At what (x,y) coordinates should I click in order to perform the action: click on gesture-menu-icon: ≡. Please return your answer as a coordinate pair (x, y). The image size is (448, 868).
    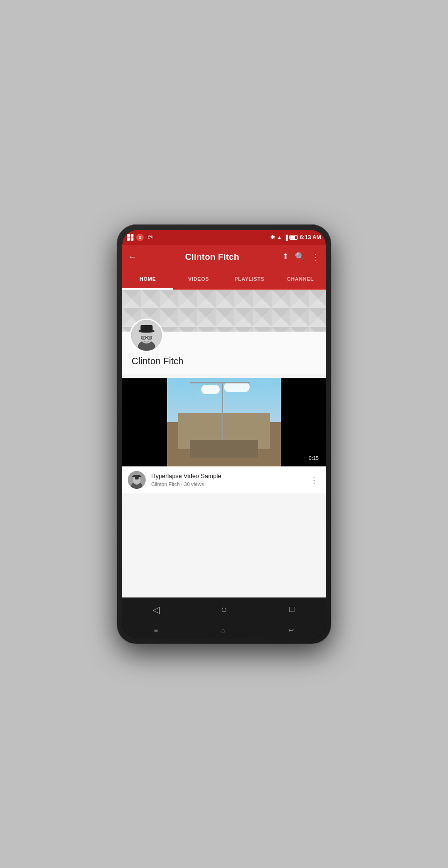
    Looking at the image, I should click on (156, 630).